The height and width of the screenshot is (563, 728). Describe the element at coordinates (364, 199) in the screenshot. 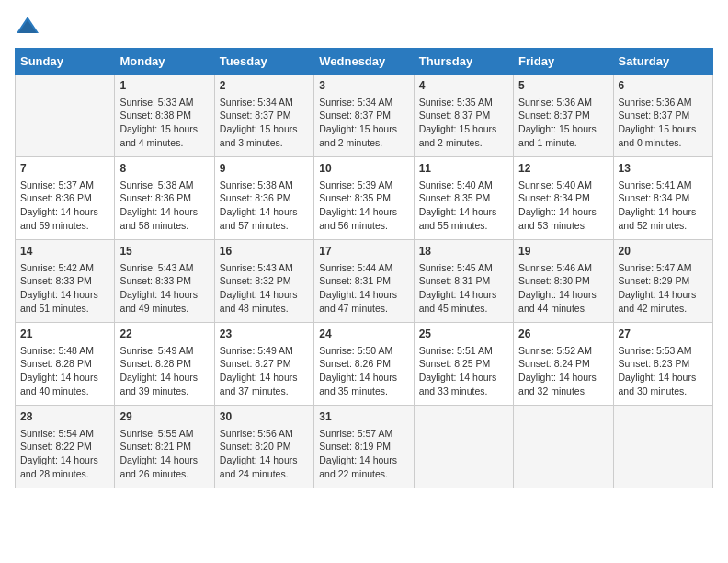

I see `calendar-cell: 10Sunrise: 5:39 AMSunset: 8:35 PMDayligh…` at that location.